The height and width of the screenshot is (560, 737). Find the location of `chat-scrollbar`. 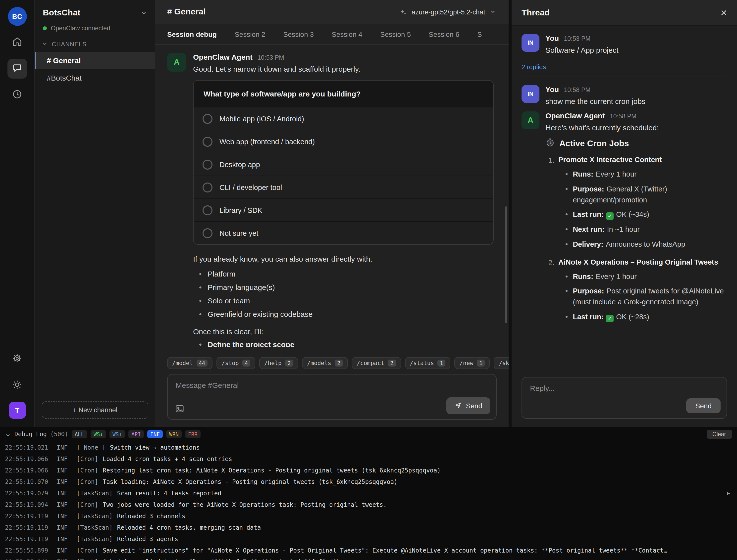

chat-scrollbar is located at coordinates (506, 265).